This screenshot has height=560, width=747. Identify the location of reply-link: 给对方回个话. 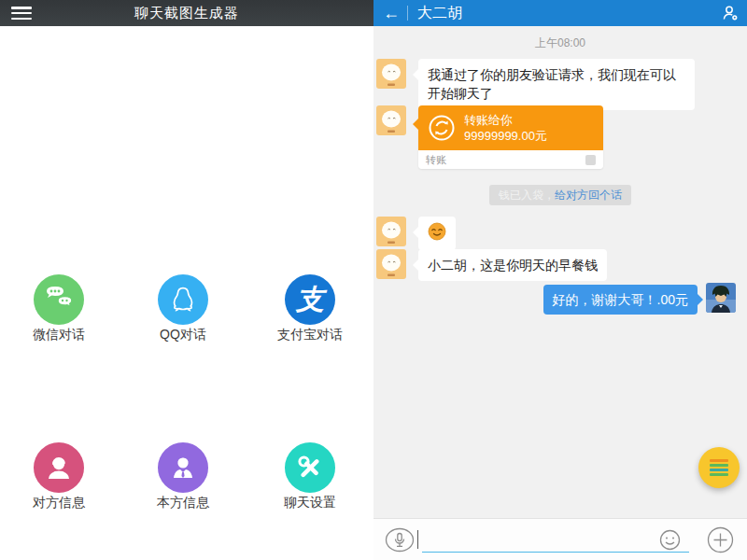
(588, 195).